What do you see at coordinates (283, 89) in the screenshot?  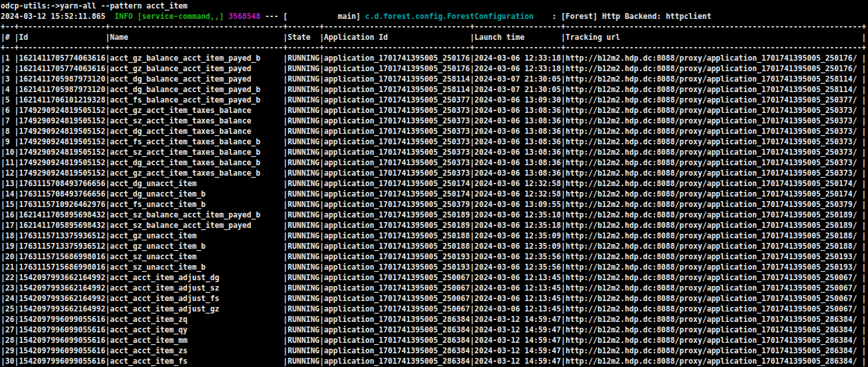 I see `table-row-cells: |4 |1621411705987973120|acct_dg_balance_…` at bounding box center [283, 89].